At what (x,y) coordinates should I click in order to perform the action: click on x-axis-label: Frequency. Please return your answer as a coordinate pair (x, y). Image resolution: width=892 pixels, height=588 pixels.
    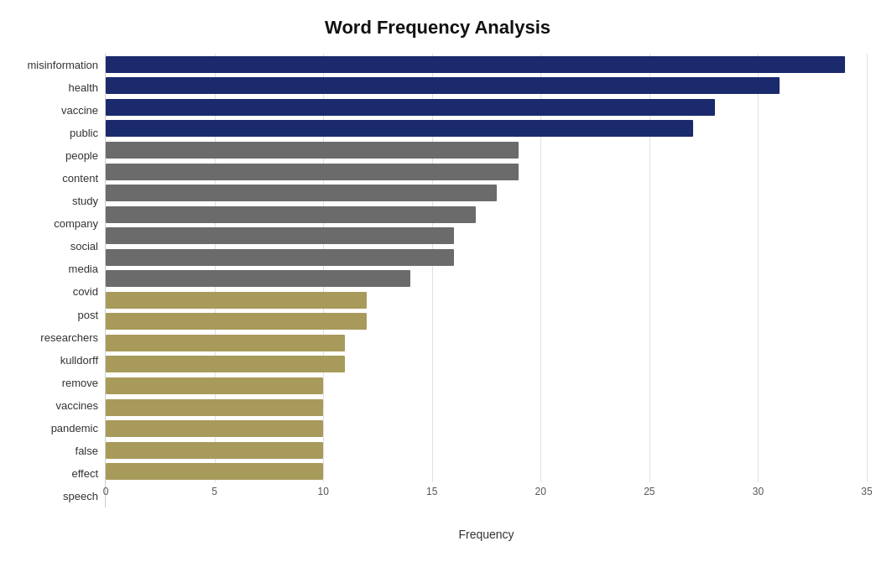
    Looking at the image, I should click on (486, 534).